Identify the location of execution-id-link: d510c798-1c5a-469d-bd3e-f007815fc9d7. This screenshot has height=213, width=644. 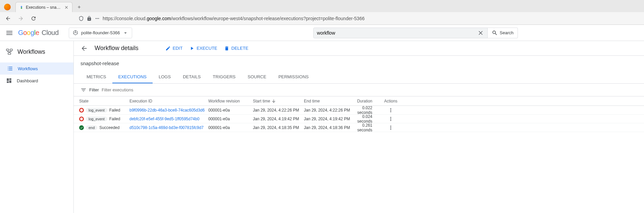
(166, 128).